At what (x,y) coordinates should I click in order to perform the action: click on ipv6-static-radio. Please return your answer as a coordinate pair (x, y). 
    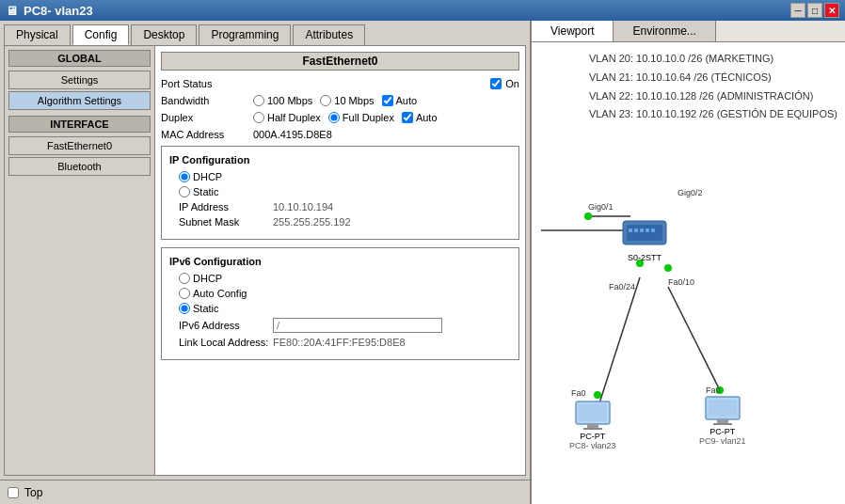
    Looking at the image, I should click on (184, 308).